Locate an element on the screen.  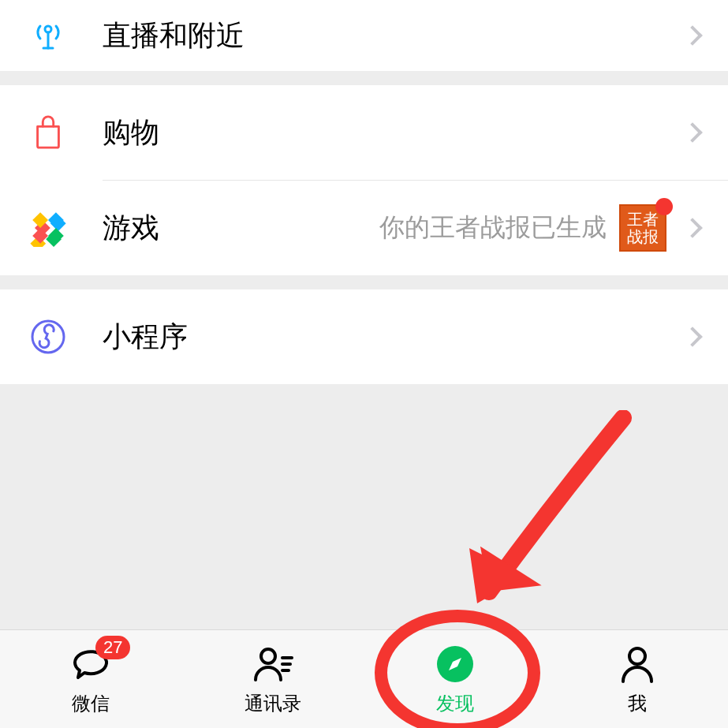
chat-bubble-icon: 27 is located at coordinates (91, 664).